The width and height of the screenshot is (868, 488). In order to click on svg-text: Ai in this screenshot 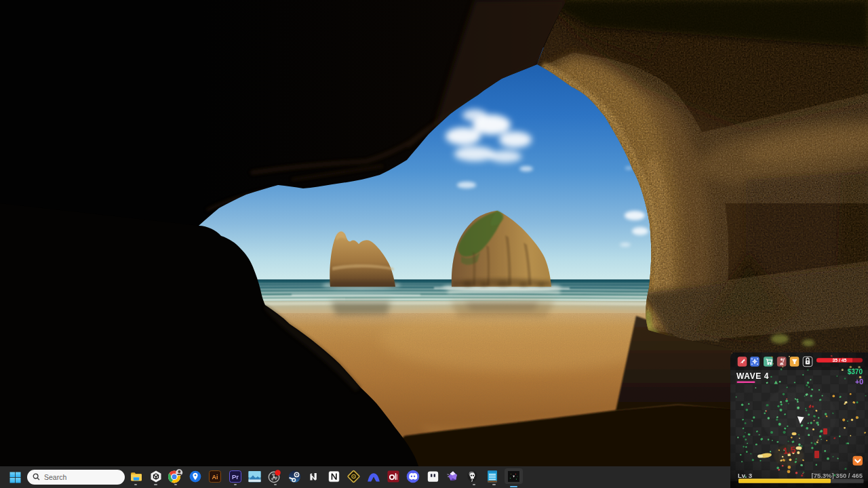, I will do `click(216, 477)`.